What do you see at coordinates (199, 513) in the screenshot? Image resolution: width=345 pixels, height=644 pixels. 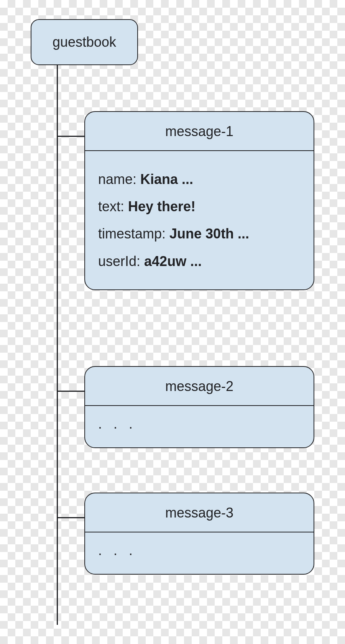 I see `document-title: message-3` at bounding box center [199, 513].